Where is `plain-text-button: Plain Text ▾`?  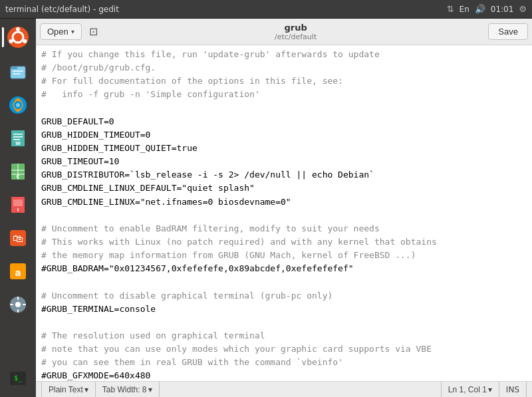 plain-text-button: Plain Text ▾ is located at coordinates (68, 390).